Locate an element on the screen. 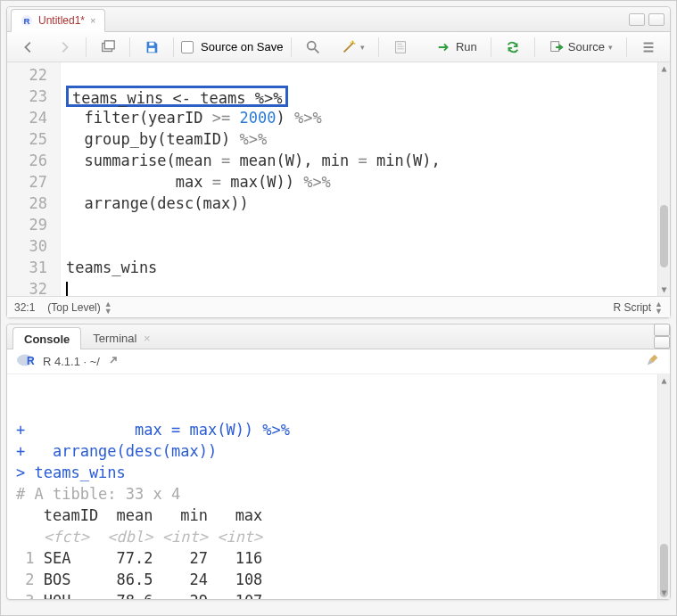  code-line: summarise(mean = mean(W), min = min(W), is located at coordinates (367, 160).